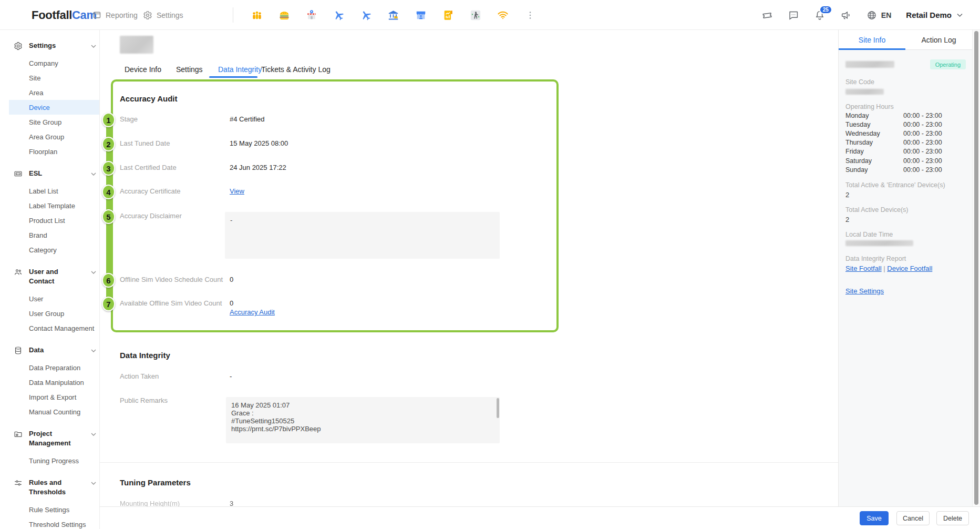 The height and width of the screenshot is (529, 980). I want to click on people-group-icon, so click(257, 15).